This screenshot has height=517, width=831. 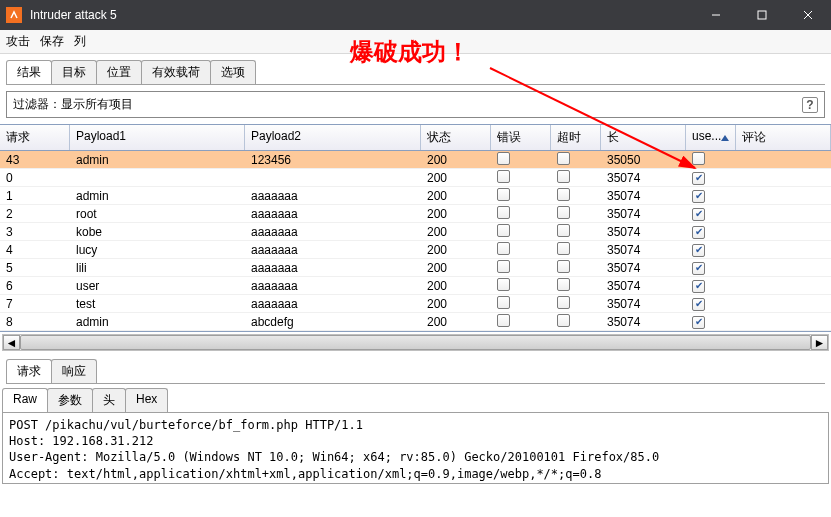 What do you see at coordinates (233, 72) in the screenshot?
I see `tab-options: 选项` at bounding box center [233, 72].